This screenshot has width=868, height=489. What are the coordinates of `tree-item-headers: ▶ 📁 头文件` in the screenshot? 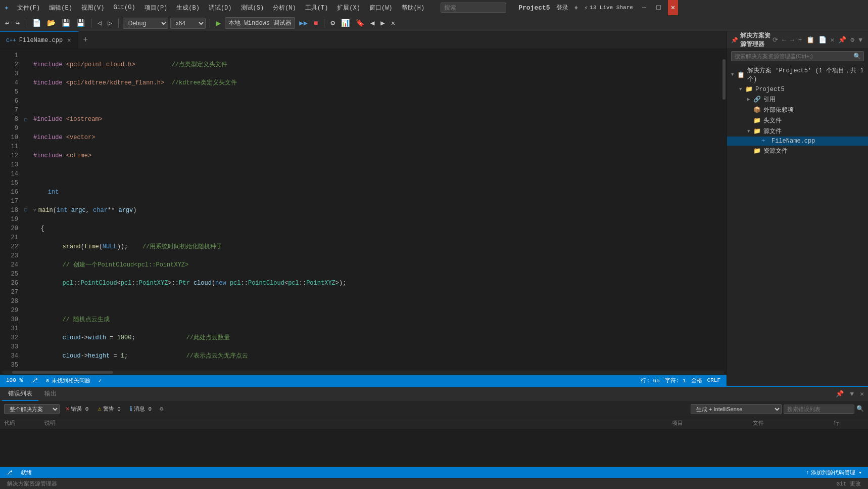 It's located at (797, 120).